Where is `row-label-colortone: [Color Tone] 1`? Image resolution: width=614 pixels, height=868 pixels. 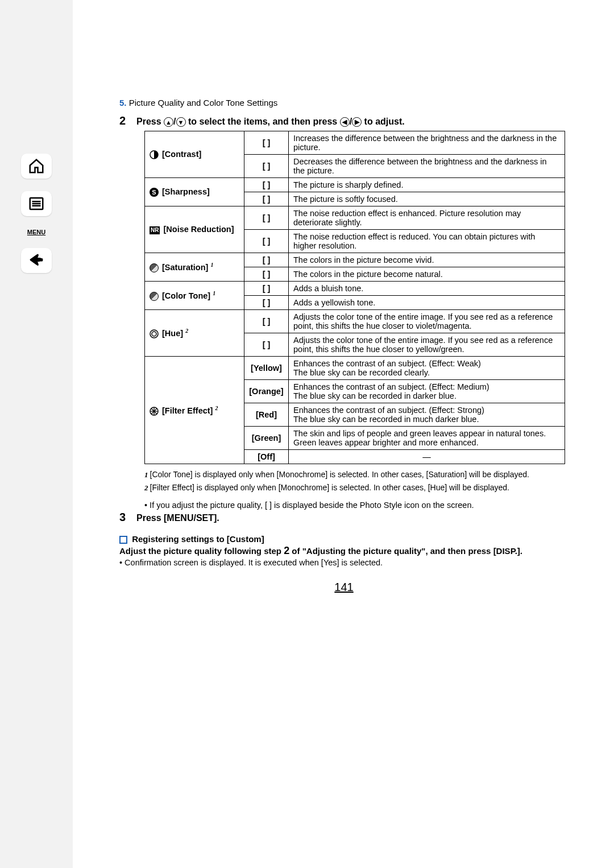 row-label-colortone: [Color Tone] 1 is located at coordinates (194, 296).